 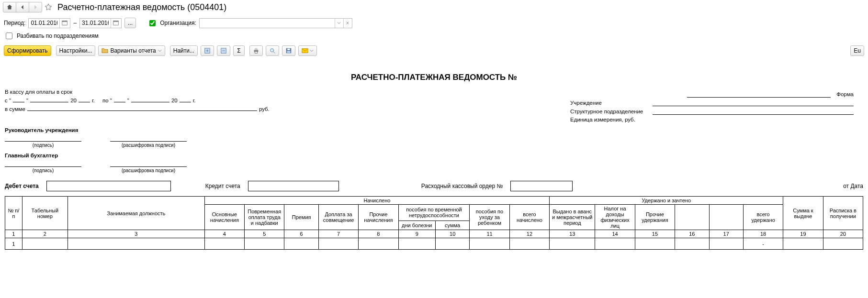 I want to click on month-to-blank, so click(x=150, y=99).